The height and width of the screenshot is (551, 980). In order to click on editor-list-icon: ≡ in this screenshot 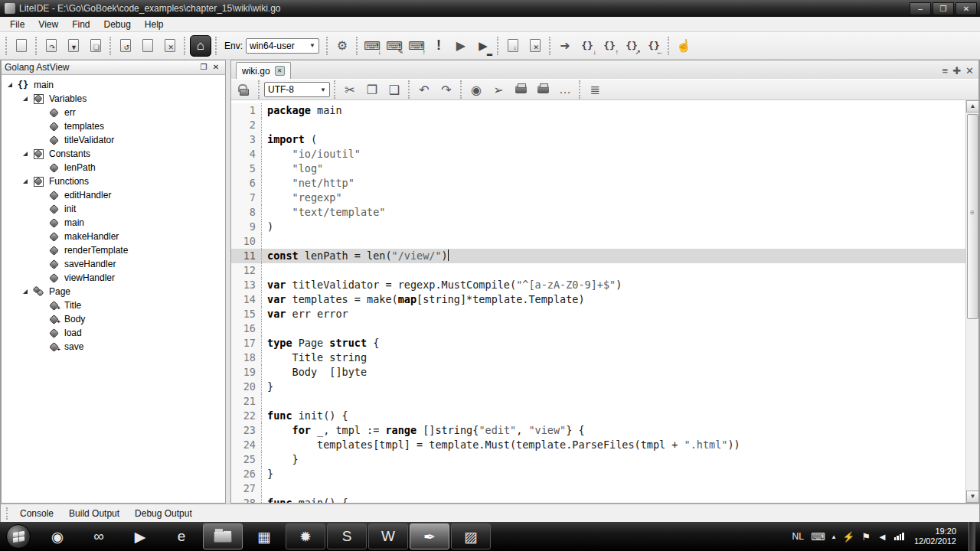, I will do `click(946, 70)`.